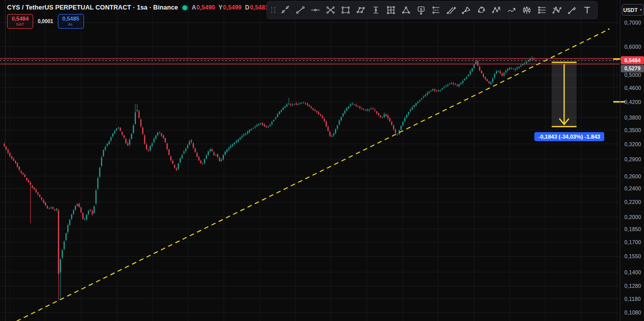 This screenshot has height=321, width=644. What do you see at coordinates (633, 23) in the screenshot?
I see `price-tick-label: 0,7000` at bounding box center [633, 23].